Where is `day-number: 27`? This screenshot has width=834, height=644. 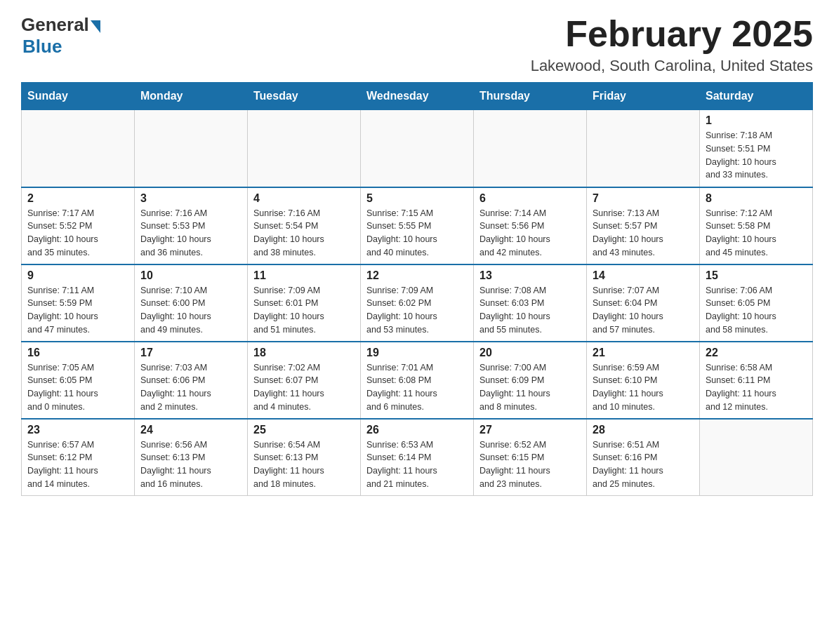 day-number: 27 is located at coordinates (530, 430).